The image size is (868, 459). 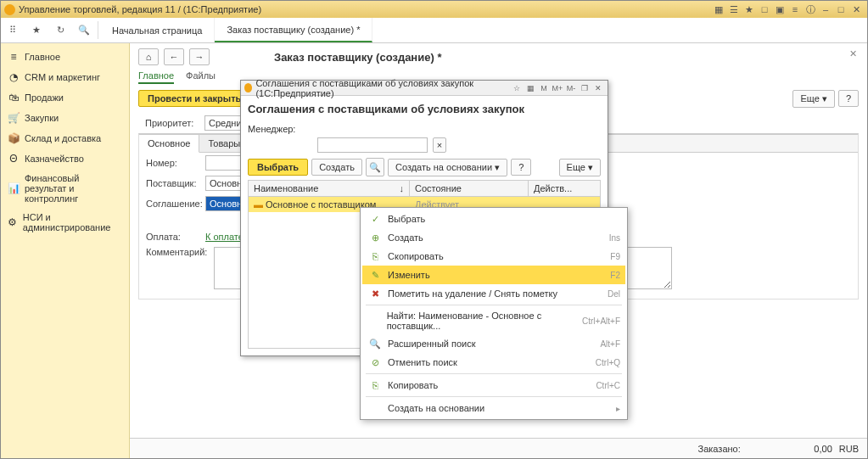 I want to click on ctx-create-based-on: Создать на основании▸, so click(x=494, y=408).